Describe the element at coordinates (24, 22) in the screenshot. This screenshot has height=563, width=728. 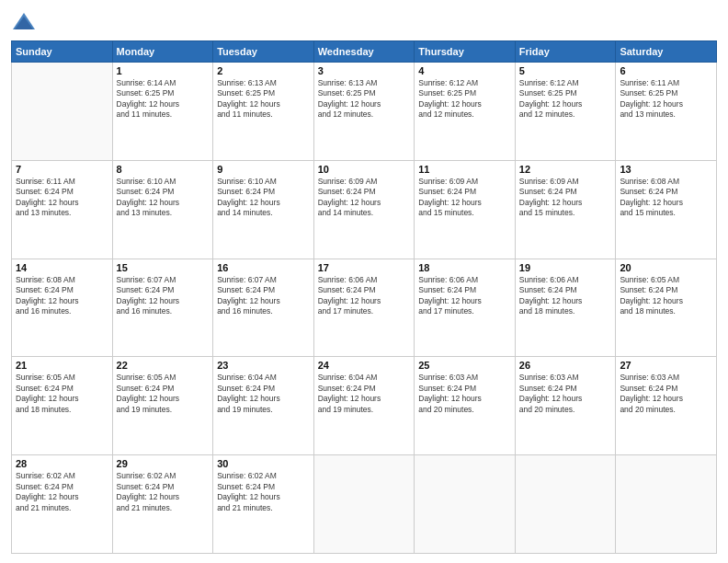
I see `logo-icon` at that location.